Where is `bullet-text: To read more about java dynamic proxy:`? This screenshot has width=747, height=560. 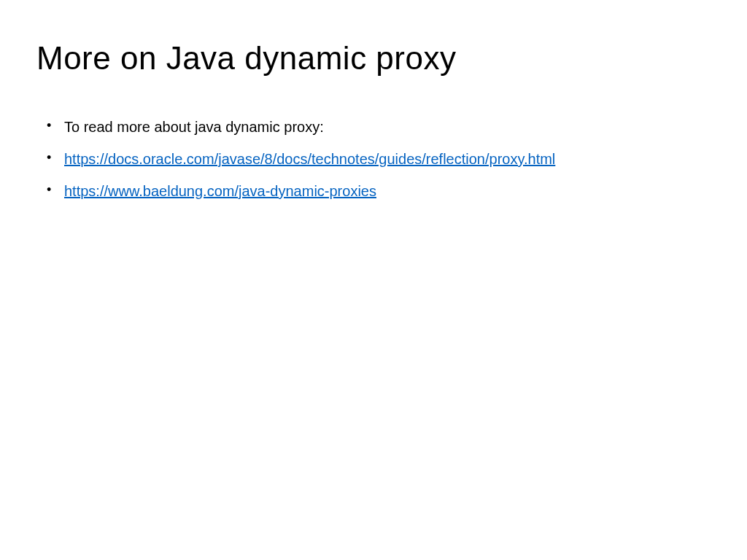 bullet-text: To read more about java dynamic proxy: is located at coordinates (194, 127).